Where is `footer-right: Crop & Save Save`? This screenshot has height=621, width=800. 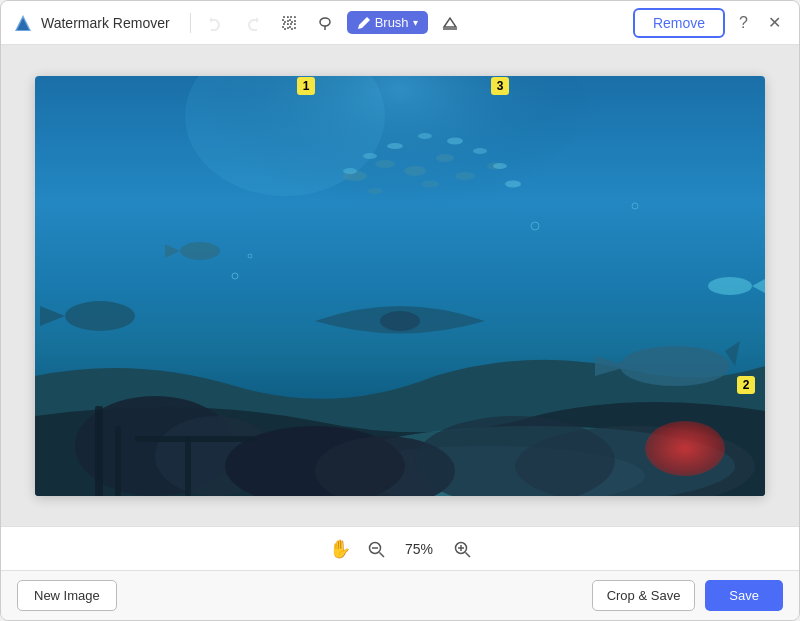 footer-right: Crop & Save Save is located at coordinates (688, 596).